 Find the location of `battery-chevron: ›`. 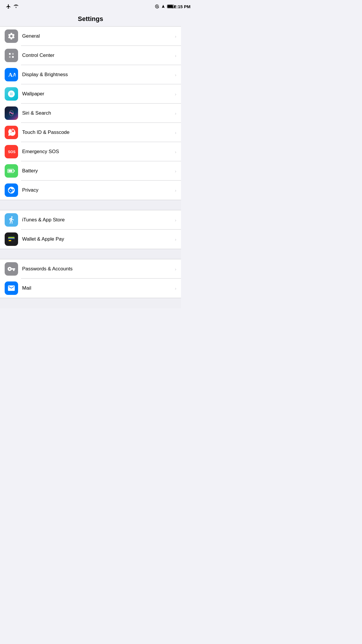

battery-chevron: › is located at coordinates (175, 171).